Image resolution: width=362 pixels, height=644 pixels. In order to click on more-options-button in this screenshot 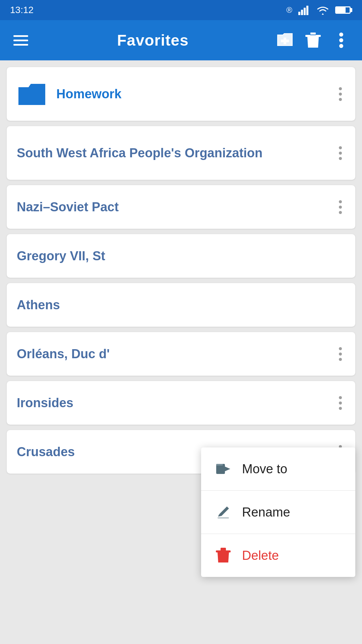, I will do `click(341, 40)`.